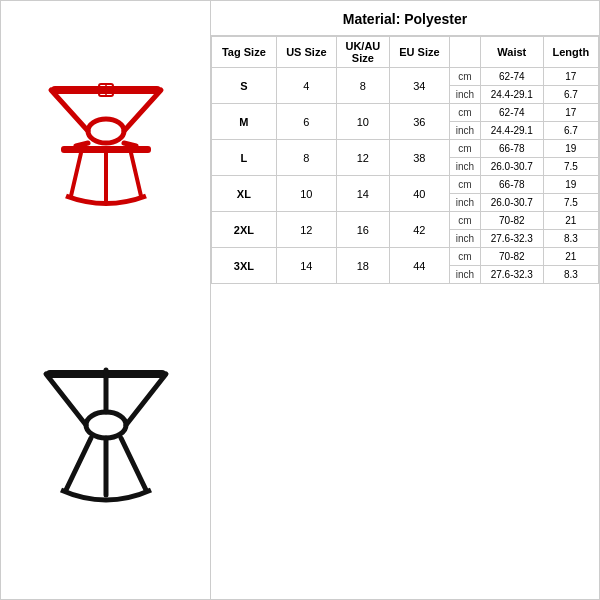 The width and height of the screenshot is (600, 600). What do you see at coordinates (244, 86) in the screenshot?
I see `tag-size-cell: S` at bounding box center [244, 86].